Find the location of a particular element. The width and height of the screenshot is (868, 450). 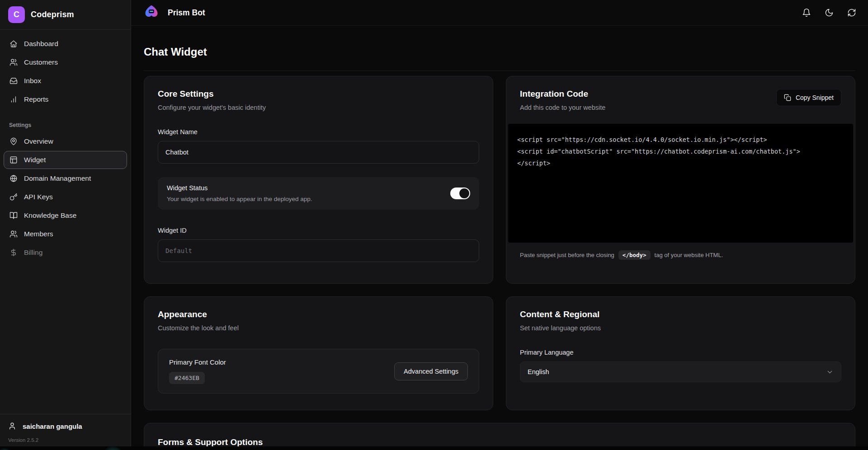

sidebar-item-billing: Billing is located at coordinates (65, 253).